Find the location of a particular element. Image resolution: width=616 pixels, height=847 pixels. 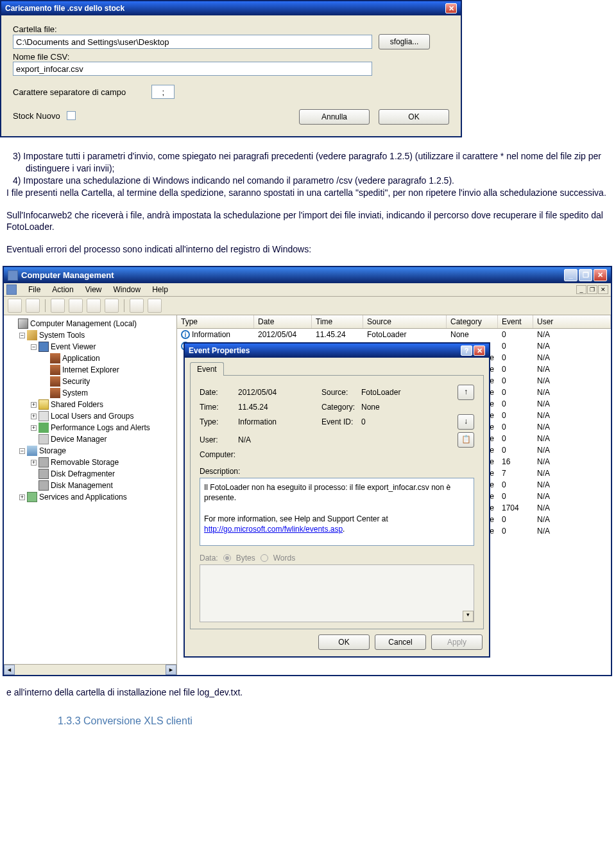

col-date: Date is located at coordinates (283, 322).